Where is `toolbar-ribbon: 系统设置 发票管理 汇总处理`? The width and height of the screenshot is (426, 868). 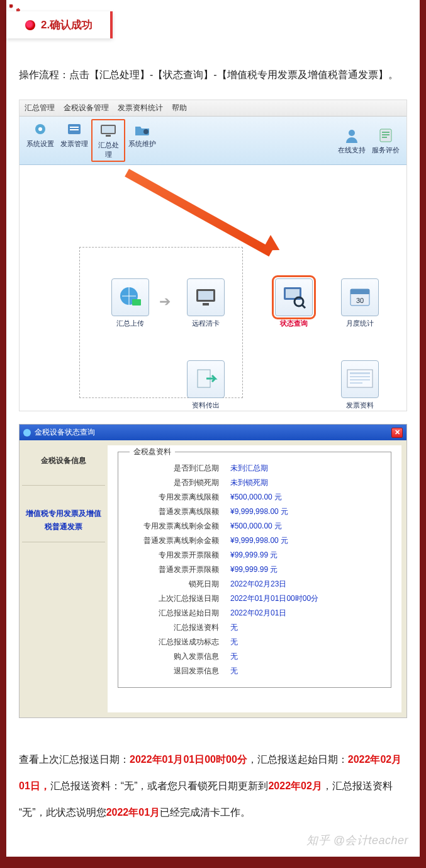 toolbar-ribbon: 系统设置 发票管理 汇总处理 is located at coordinates (213, 141).